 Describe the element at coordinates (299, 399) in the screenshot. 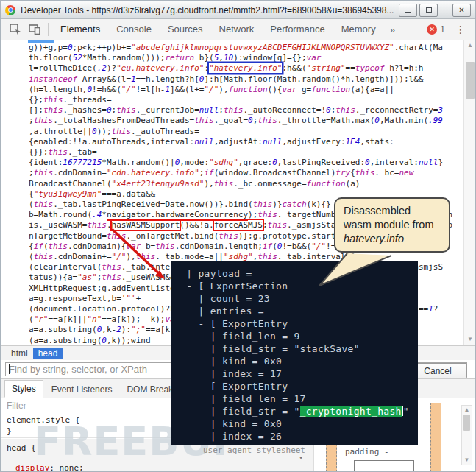

I see `wasm-dump-line: | field_len = 17` at that location.